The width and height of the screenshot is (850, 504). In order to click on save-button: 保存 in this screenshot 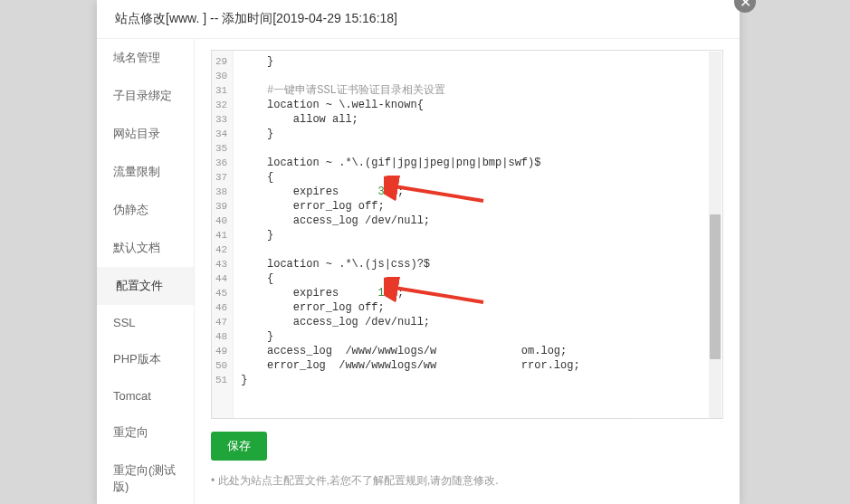, I will do `click(239, 446)`.